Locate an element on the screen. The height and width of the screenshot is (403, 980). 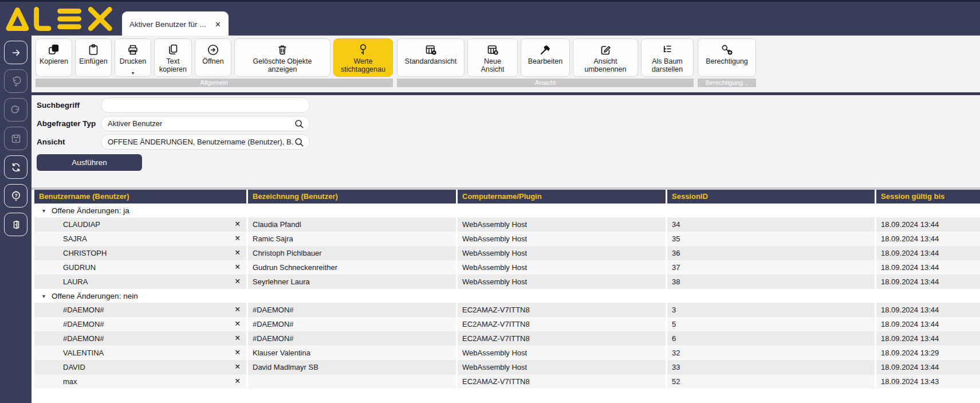
cell-sessionid: 38 is located at coordinates (771, 282).